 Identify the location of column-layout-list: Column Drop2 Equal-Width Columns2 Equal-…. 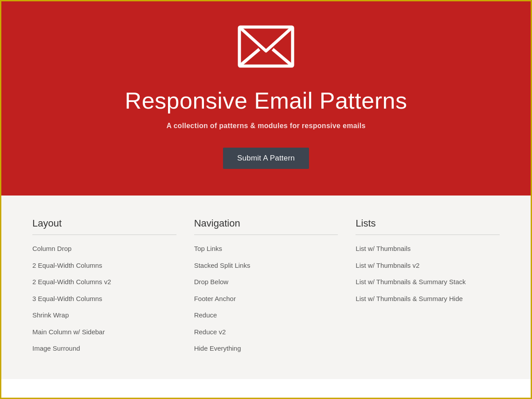
(105, 299).